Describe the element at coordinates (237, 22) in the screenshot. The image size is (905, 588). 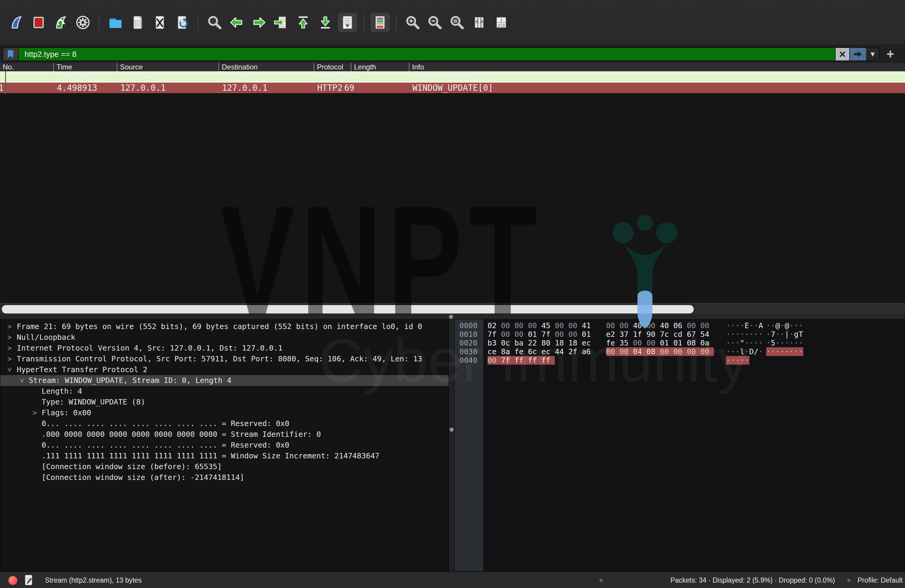
I see `go-back-button` at that location.